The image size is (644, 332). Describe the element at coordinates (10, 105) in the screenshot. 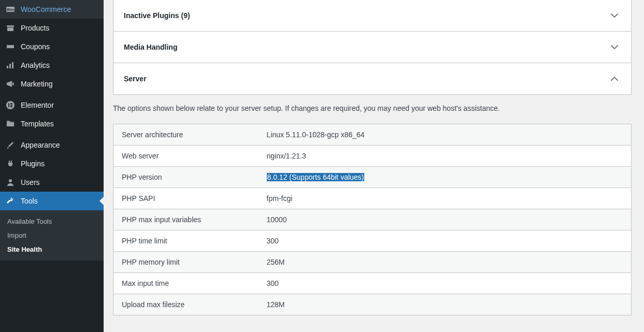

I see `elementor-icon` at that location.